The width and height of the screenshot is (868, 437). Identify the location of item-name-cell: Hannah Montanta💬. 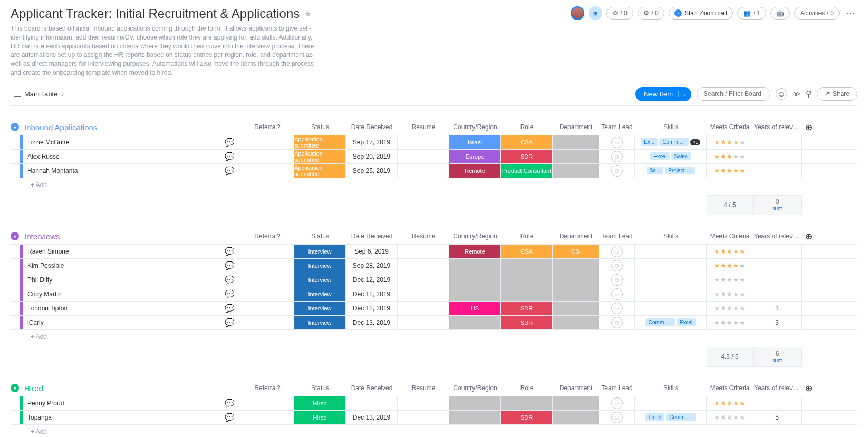
(132, 171).